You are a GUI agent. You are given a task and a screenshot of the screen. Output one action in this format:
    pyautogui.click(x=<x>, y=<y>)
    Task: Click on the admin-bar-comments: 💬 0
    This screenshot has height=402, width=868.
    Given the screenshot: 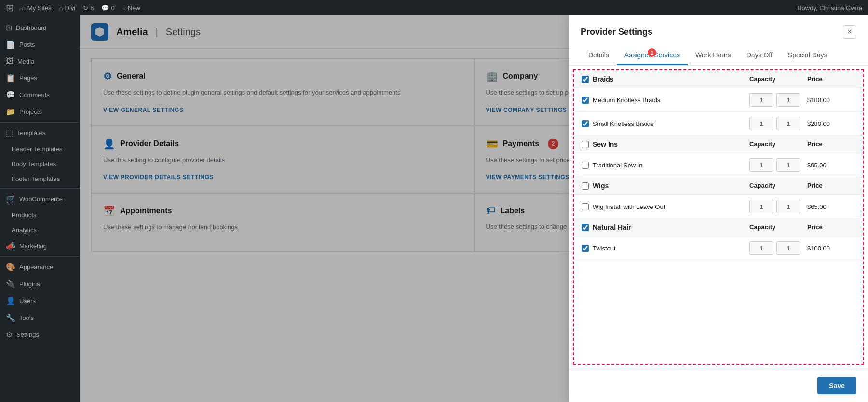 What is the action you would take?
    pyautogui.click(x=108, y=8)
    